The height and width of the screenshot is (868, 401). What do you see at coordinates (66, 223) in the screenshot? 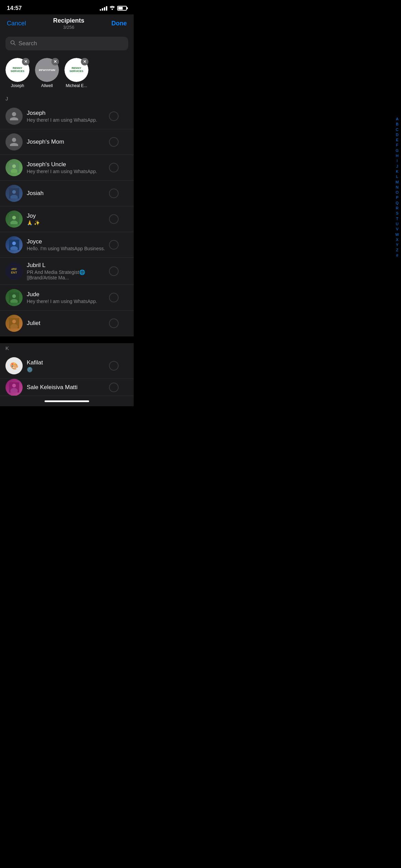
I see `contact-status-joy: 🙏 ✨` at bounding box center [66, 223].